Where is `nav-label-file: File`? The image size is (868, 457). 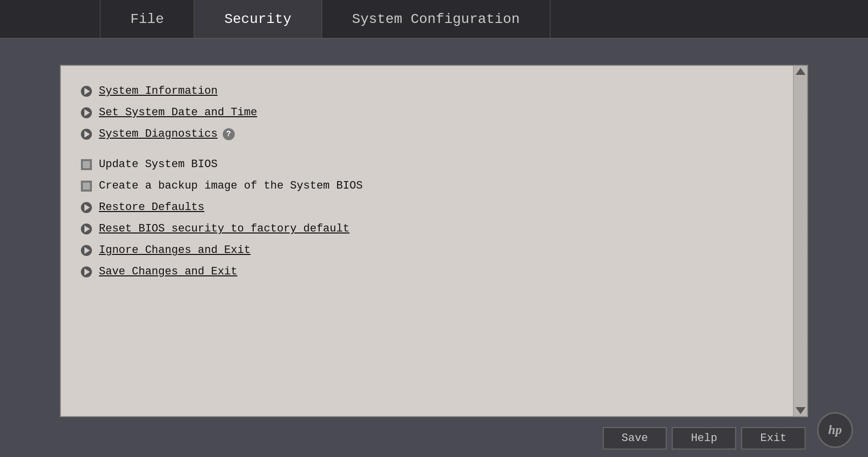 nav-label-file: File is located at coordinates (147, 19).